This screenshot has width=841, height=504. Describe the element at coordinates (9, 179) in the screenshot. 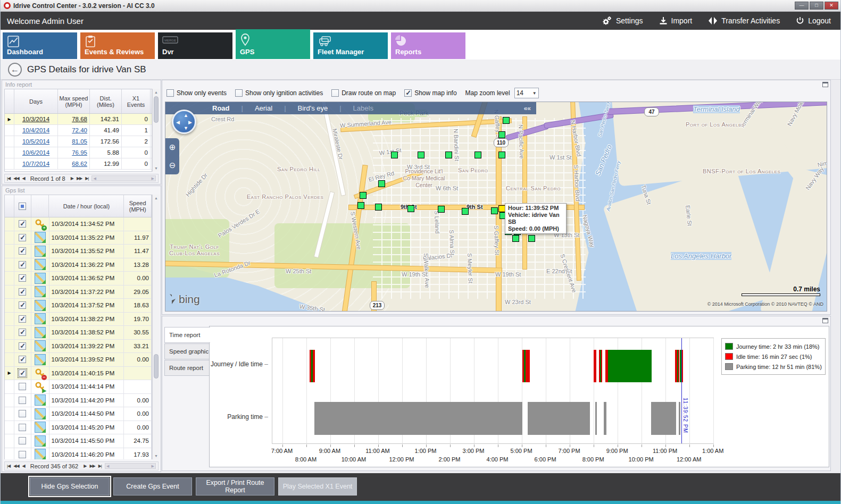

I see `pager-first-button: |◀` at that location.